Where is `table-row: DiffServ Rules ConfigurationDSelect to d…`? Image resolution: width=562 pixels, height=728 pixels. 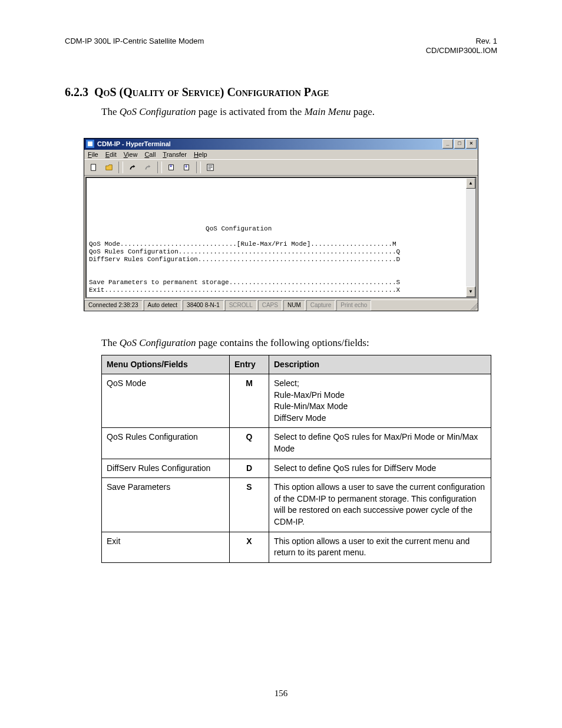
table-row: DiffServ Rules ConfigurationDSelect to d… is located at coordinates (297, 468).